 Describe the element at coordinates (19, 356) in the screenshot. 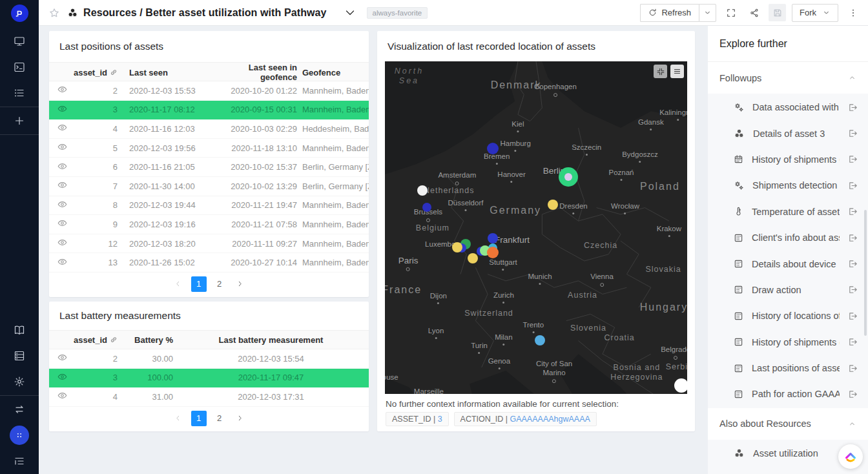

I see `sidebar-item-storage` at that location.